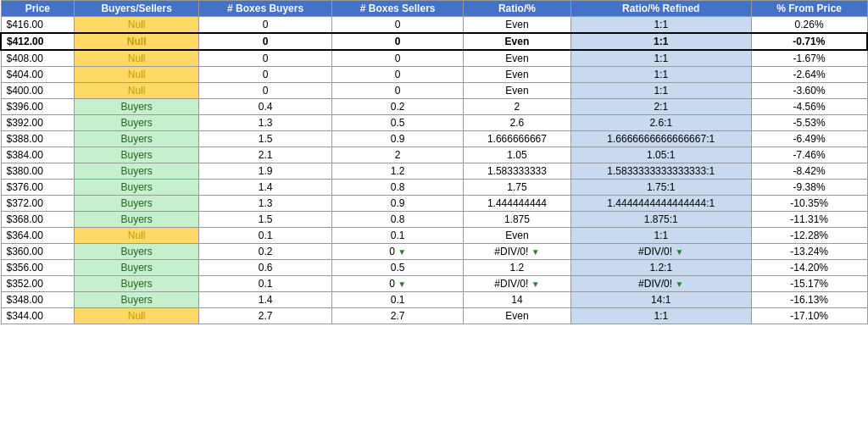 The image size is (868, 437). What do you see at coordinates (661, 268) in the screenshot?
I see `cell-ratio-refined: 1.2:1` at bounding box center [661, 268].